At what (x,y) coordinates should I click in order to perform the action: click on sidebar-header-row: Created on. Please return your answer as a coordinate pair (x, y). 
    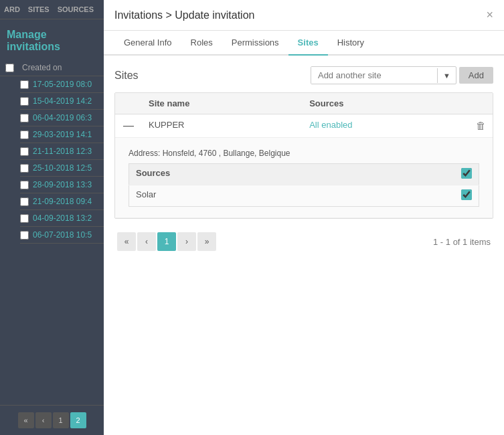
    Looking at the image, I should click on (52, 68).